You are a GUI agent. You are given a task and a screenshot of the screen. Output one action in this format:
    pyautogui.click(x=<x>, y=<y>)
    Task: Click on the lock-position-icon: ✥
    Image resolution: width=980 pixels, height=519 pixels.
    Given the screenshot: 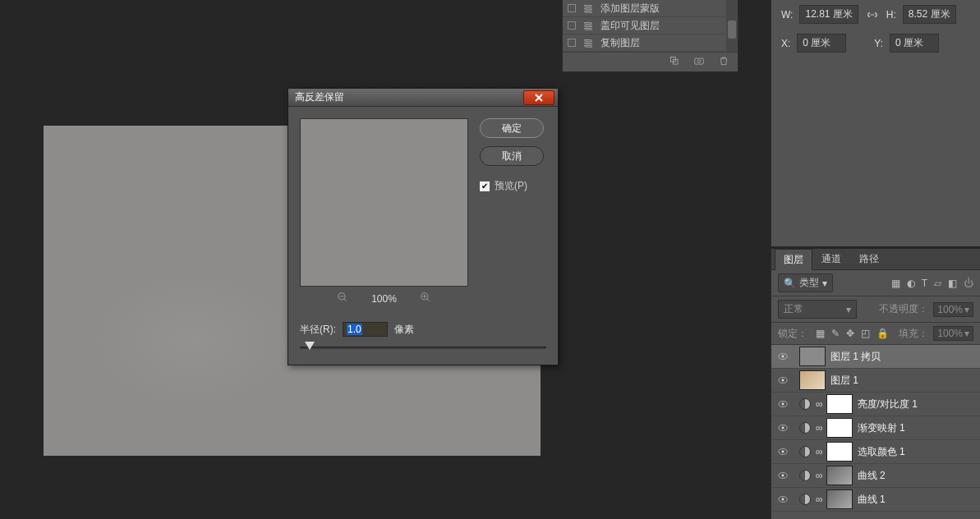 What is the action you would take?
    pyautogui.click(x=850, y=333)
    